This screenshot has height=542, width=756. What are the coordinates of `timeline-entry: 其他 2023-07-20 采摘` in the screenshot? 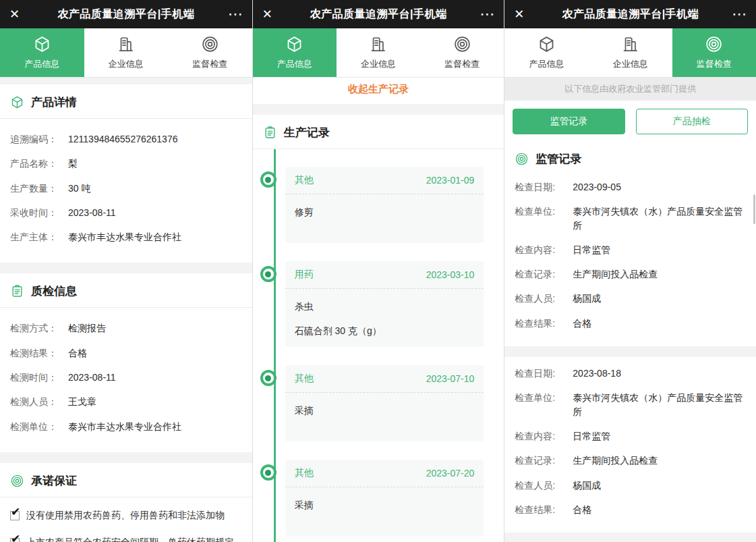 It's located at (384, 498).